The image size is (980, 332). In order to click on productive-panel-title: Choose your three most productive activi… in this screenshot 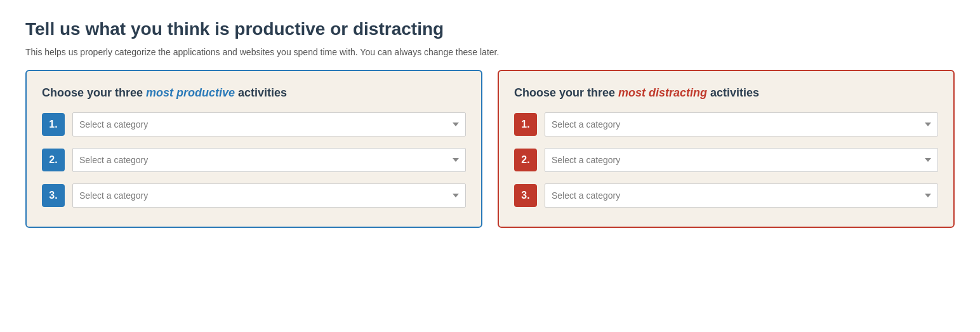, I will do `click(254, 93)`.